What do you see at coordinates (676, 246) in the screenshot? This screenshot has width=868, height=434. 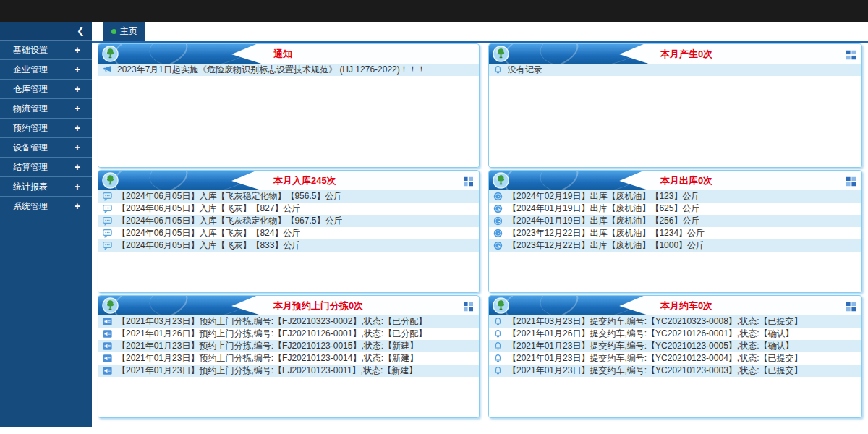 I see `list-item: 【2023年12月22日】出库【废机油】【1000】公斤` at bounding box center [676, 246].